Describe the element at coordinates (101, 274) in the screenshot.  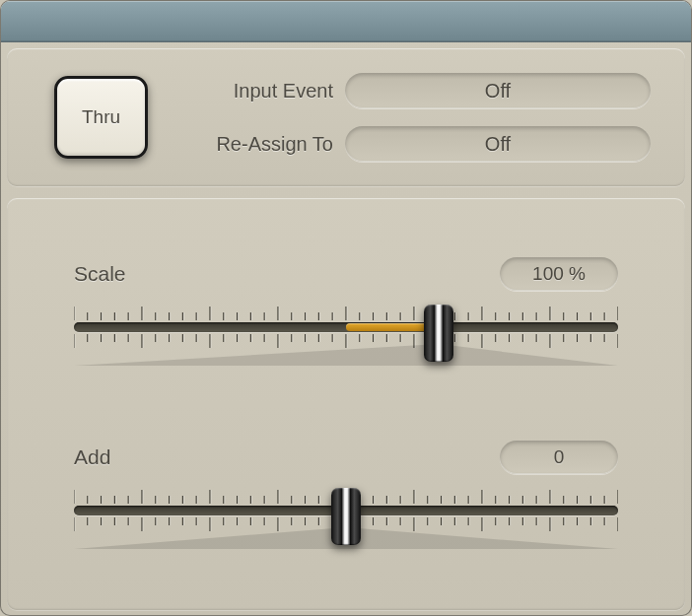
I see `label-scale: Scale` at that location.